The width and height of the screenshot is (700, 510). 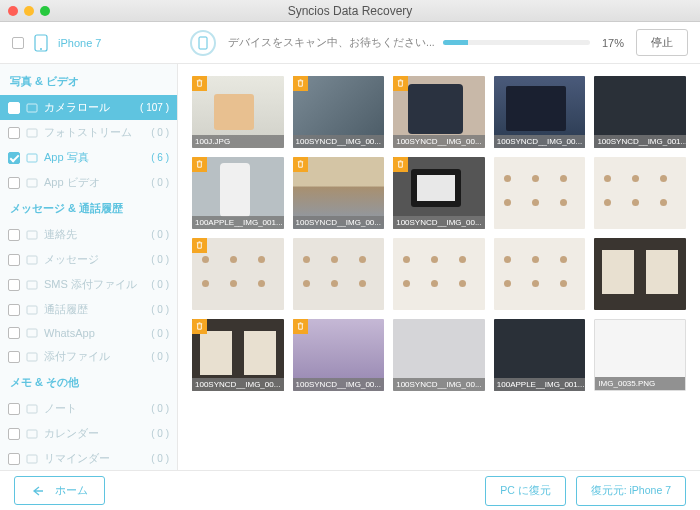 I want to click on thumbnail-caption: 100J.JPG, so click(x=238, y=142).